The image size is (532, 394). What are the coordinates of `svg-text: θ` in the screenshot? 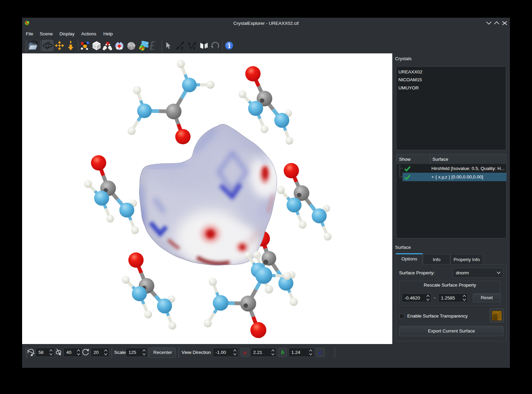 It's located at (194, 48).